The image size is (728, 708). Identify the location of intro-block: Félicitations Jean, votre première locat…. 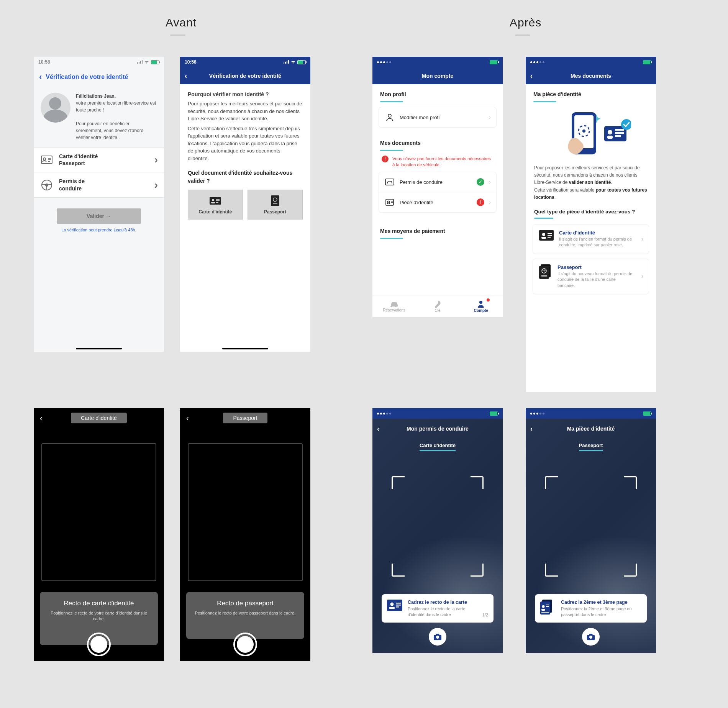
(99, 117).